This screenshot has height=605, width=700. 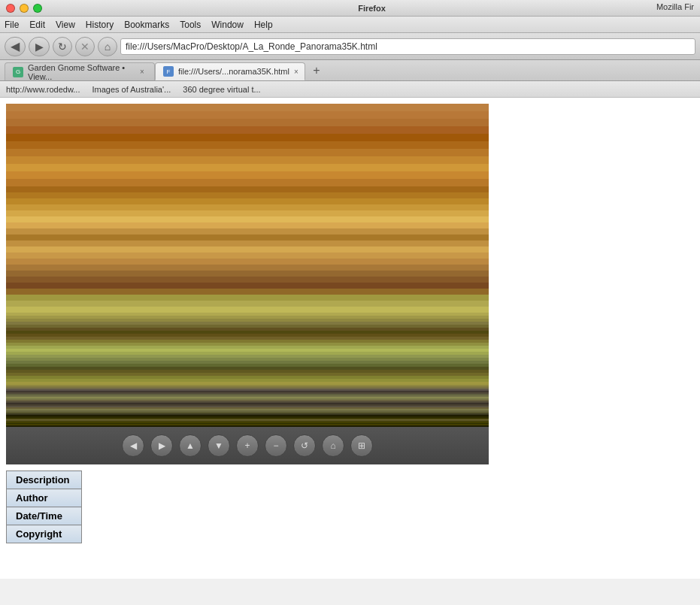 I want to click on url-text: file:///Users/MacPro/Desktop/A_La_Ronde_…, so click(x=251, y=47).